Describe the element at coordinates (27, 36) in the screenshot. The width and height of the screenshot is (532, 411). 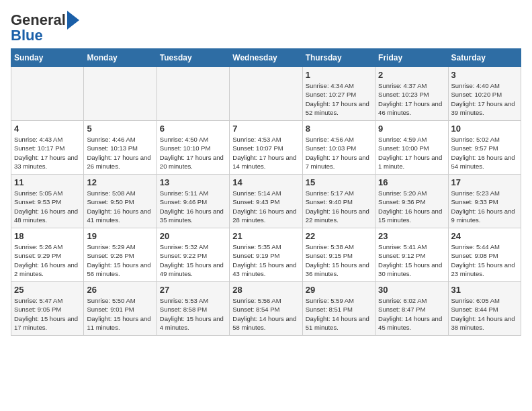
I see `logo-blue: Blue` at that location.